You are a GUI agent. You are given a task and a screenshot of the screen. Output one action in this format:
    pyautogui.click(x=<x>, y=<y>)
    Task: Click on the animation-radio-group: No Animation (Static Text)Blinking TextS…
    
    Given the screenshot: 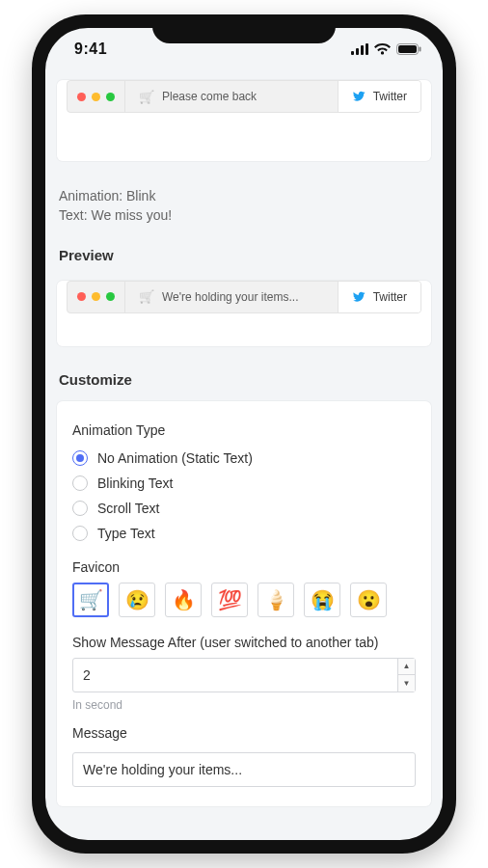 What is the action you would take?
    pyautogui.click(x=244, y=496)
    